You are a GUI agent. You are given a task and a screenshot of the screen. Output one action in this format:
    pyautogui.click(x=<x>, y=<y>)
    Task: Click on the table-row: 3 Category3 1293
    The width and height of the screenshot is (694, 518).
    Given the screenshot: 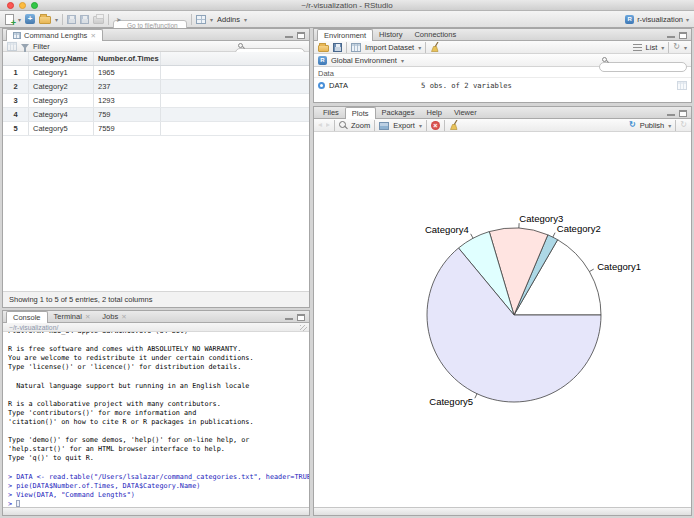 What is the action you would take?
    pyautogui.click(x=156, y=101)
    